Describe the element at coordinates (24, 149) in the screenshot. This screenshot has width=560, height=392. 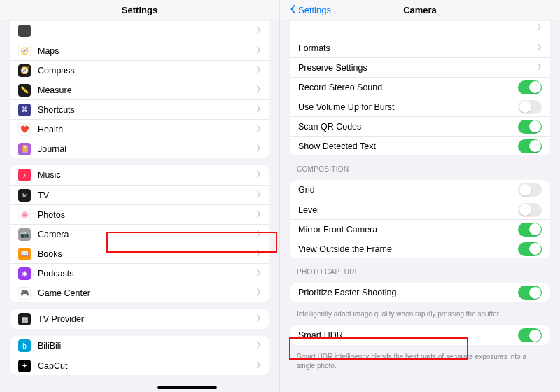
I see `journal-icon: 📔` at that location.